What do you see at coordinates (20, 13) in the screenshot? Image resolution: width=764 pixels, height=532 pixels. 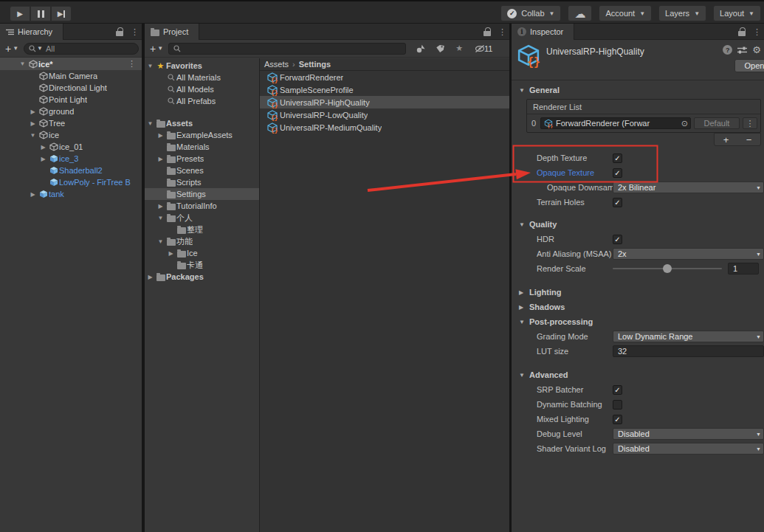 I see `play-button: ▶` at bounding box center [20, 13].